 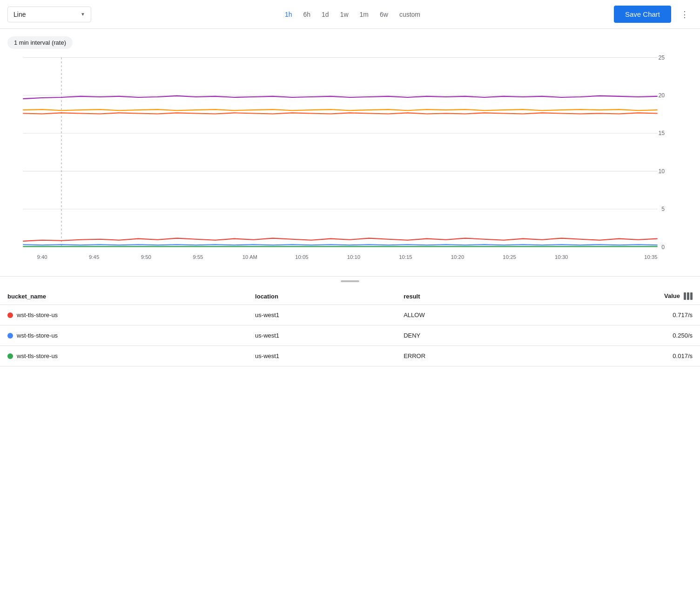 What do you see at coordinates (509, 257) in the screenshot?
I see `svg-text: 10:25` at bounding box center [509, 257].